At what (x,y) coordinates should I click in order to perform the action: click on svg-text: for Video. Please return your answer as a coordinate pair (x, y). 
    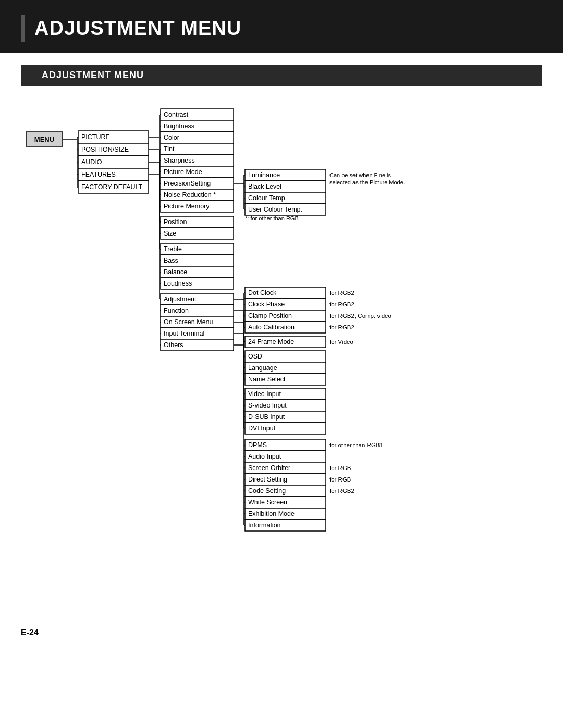
    Looking at the image, I should click on (341, 342).